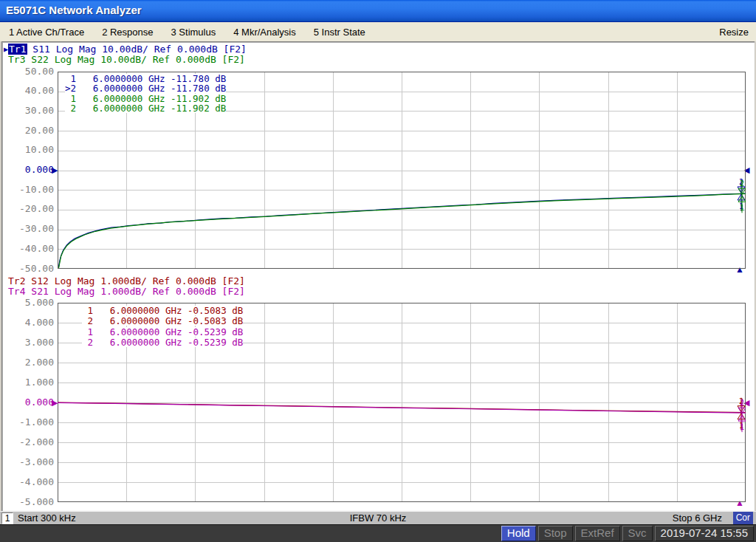 This screenshot has height=542, width=756. What do you see at coordinates (16, 291) in the screenshot?
I see `trace-name-label: Tr4` at bounding box center [16, 291].